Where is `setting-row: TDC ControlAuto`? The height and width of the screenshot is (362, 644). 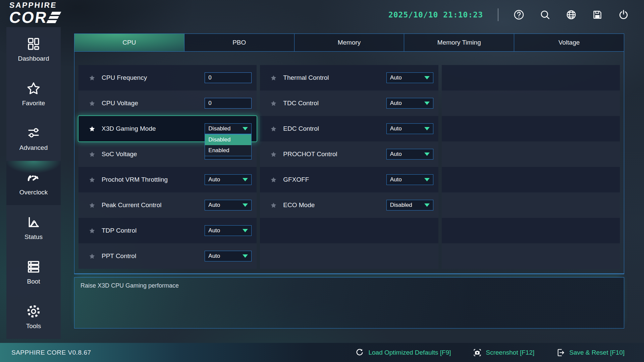 setting-row: TDC ControlAuto is located at coordinates (349, 103).